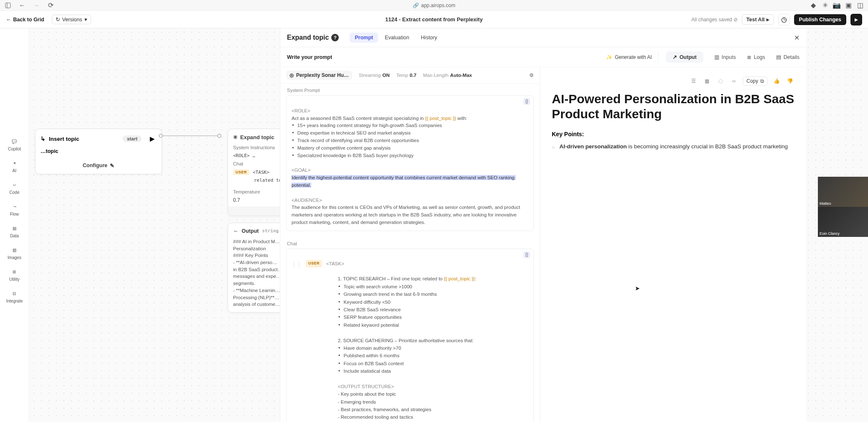 The height and width of the screenshot is (422, 868). Describe the element at coordinates (257, 137) in the screenshot. I see `node-title: Expand topic` at that location.